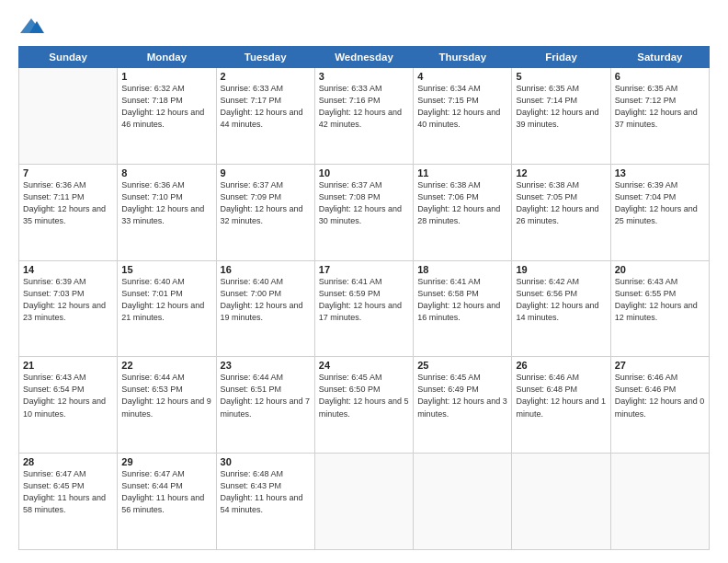 The image size is (728, 563). What do you see at coordinates (68, 300) in the screenshot?
I see `day-info: Sunrise: 6:39 AM Sunset: 7:03 PM Dayligh…` at bounding box center [68, 300].